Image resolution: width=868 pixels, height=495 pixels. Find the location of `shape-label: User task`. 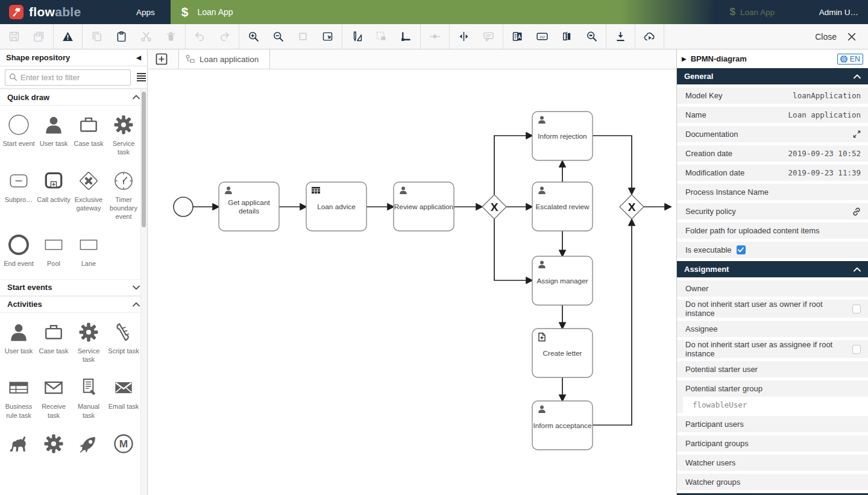

shape-label: User task is located at coordinates (19, 351).